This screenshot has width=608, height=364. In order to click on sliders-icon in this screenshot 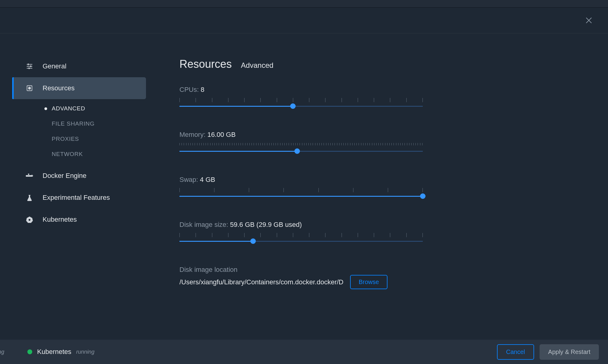, I will do `click(30, 66)`.